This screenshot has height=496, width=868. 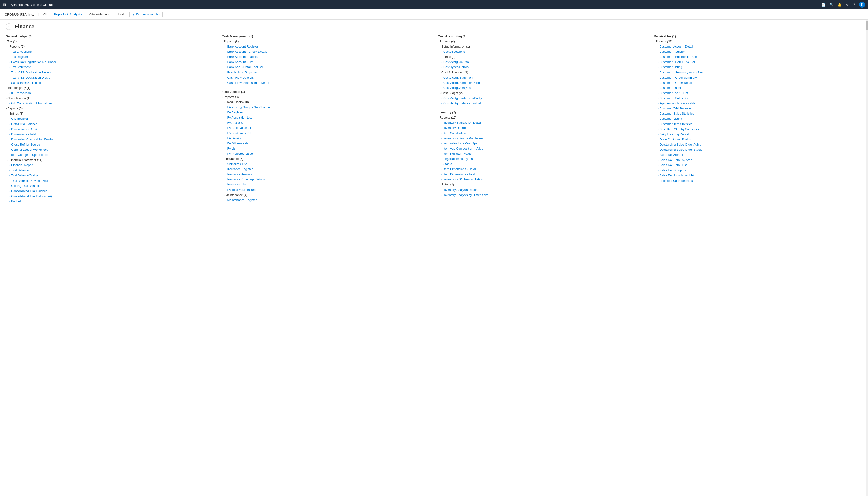 What do you see at coordinates (867, 25) in the screenshot?
I see `scroll-thumb` at bounding box center [867, 25].